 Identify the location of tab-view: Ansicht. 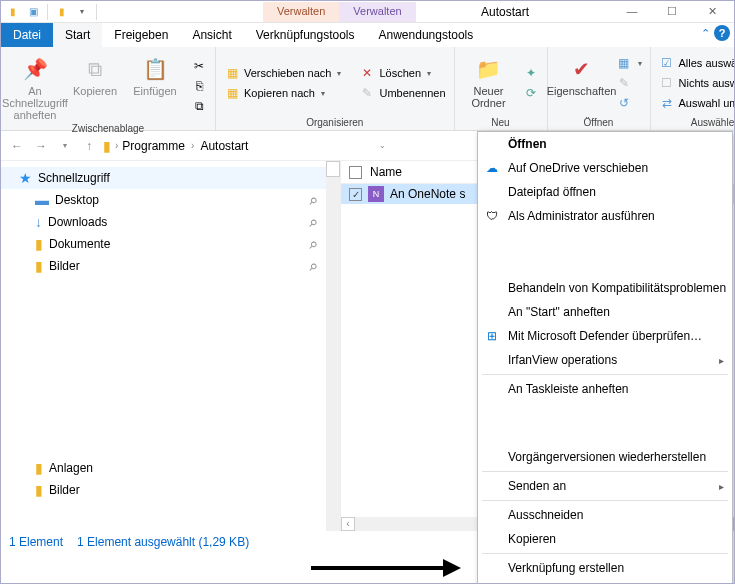
(212, 35).